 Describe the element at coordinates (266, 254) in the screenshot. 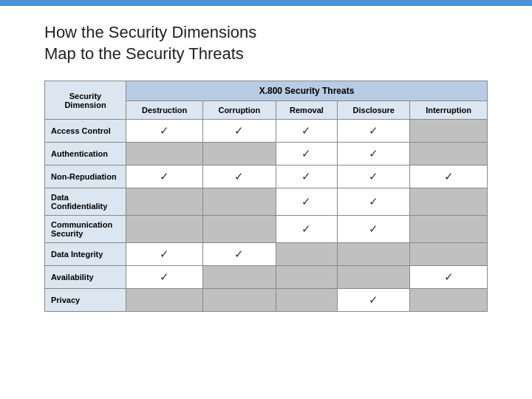

I see `table-row: Data Integrity✓✓` at that location.